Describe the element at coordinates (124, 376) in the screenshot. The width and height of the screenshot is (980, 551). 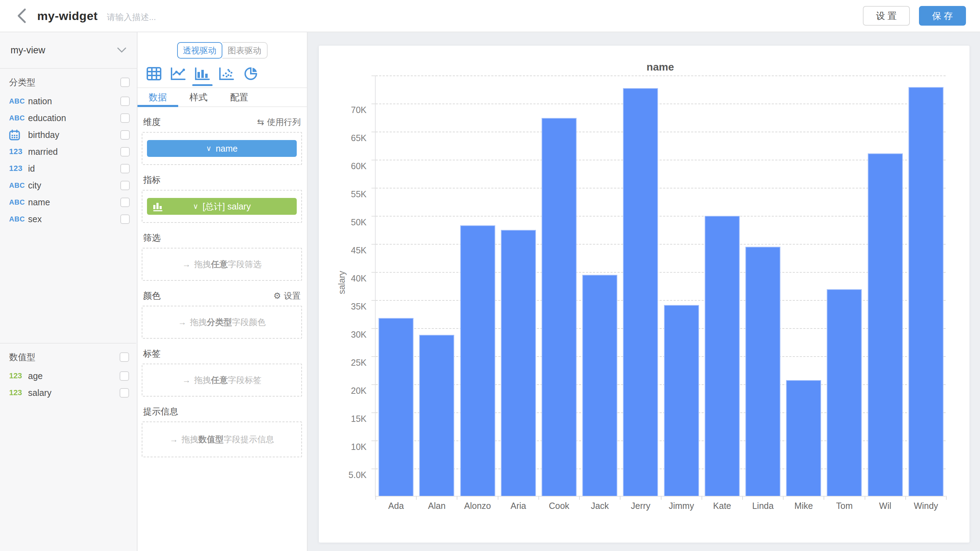
I see `field-checkbox-age` at that location.